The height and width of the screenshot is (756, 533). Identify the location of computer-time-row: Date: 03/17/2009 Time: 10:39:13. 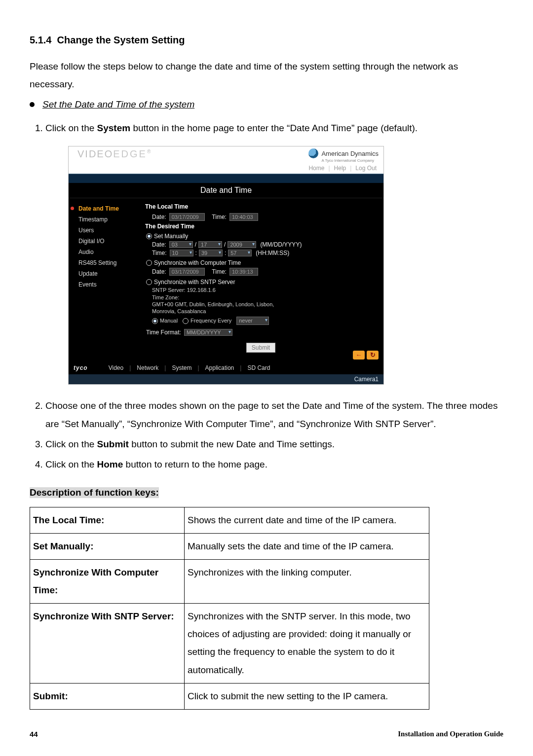
(265, 272).